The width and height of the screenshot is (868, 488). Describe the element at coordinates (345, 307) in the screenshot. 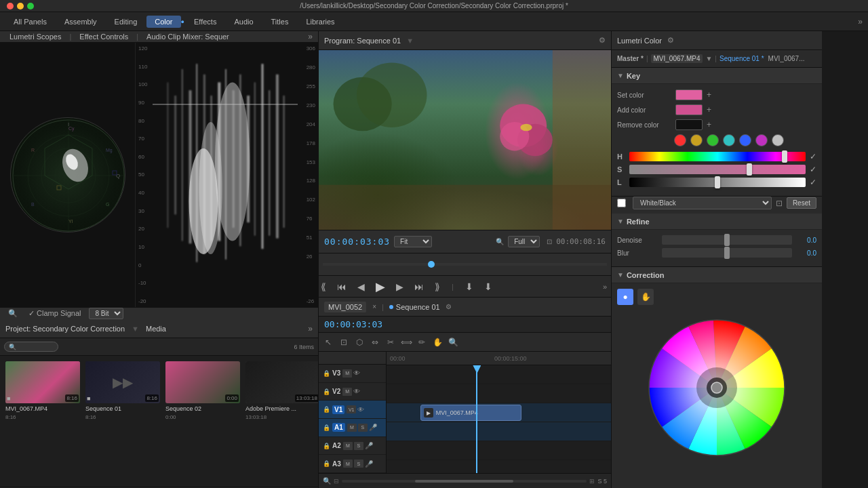

I see `timeline-tab-mvi: MVI_0052` at that location.